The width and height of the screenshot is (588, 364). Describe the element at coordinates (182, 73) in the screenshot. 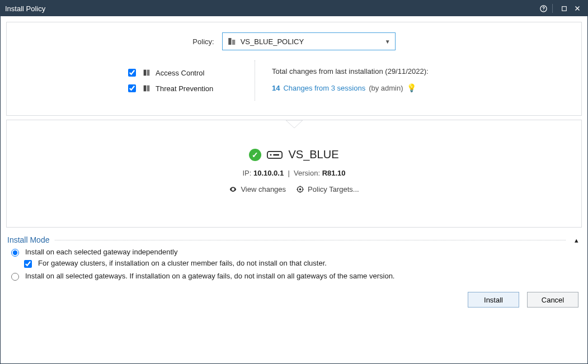

I see `access-control-checkbox-row: Access Control` at that location.